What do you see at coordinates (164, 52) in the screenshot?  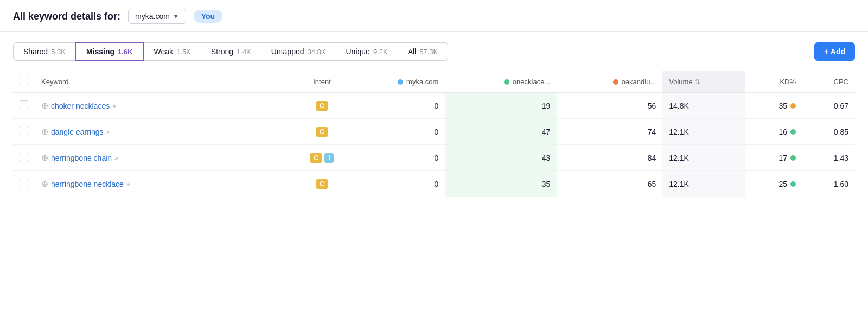 I see `tab-label: Weak` at bounding box center [164, 52].